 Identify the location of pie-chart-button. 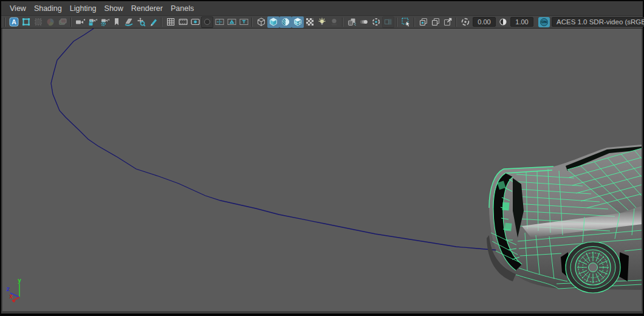
(50, 22).